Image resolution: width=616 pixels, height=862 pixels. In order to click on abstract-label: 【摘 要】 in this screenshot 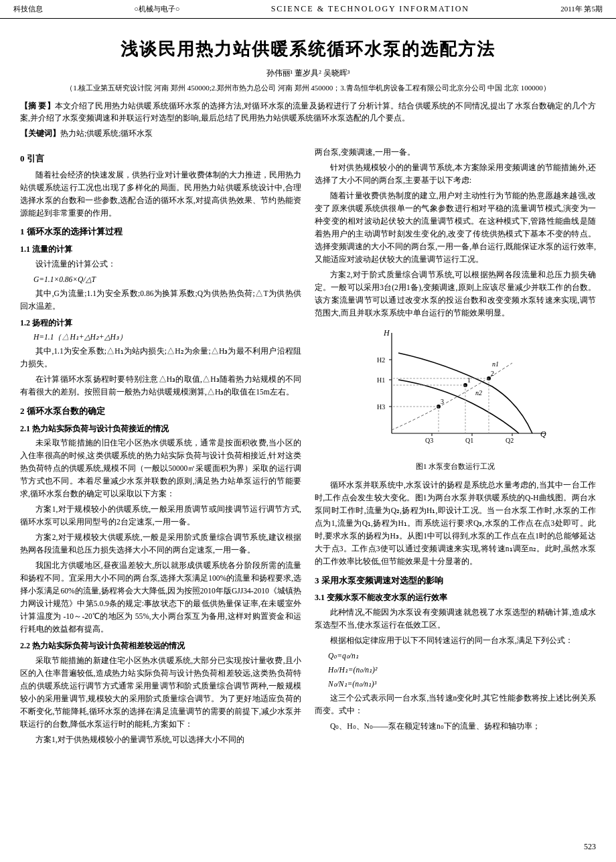, I will do `click(37, 106)`.